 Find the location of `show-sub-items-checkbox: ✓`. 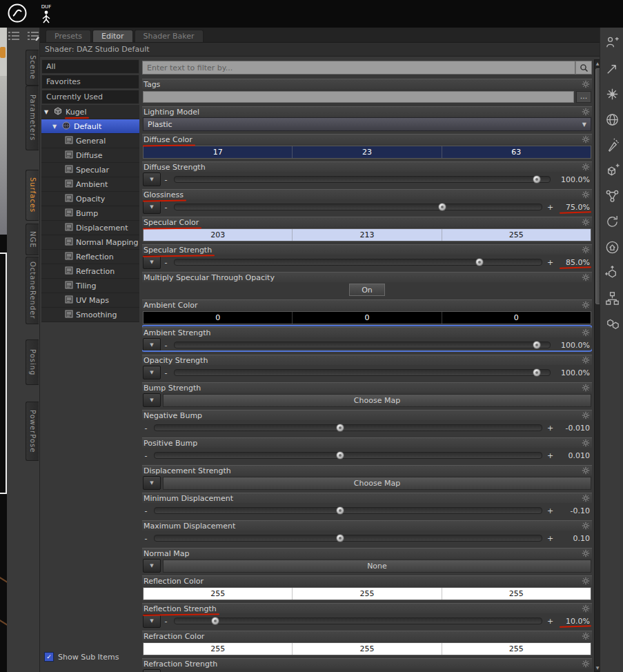

show-sub-items-checkbox: ✓ is located at coordinates (49, 657).